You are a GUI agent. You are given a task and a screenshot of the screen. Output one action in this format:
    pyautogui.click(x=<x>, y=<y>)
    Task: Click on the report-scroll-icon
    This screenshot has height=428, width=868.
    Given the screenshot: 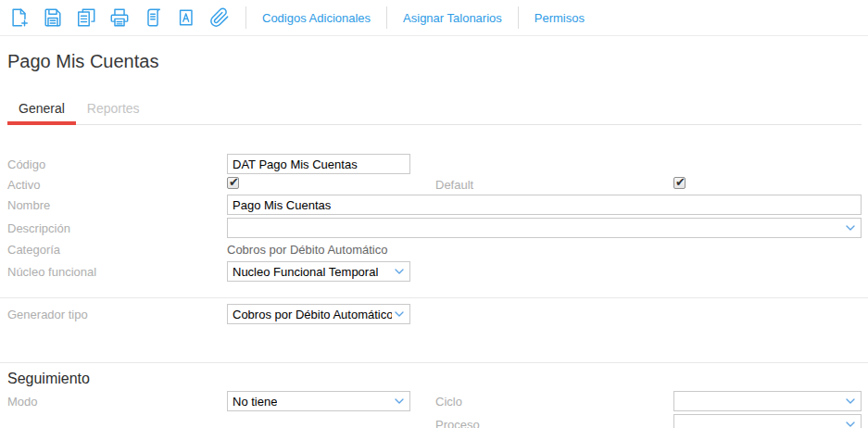 What is the action you would take?
    pyautogui.click(x=153, y=18)
    